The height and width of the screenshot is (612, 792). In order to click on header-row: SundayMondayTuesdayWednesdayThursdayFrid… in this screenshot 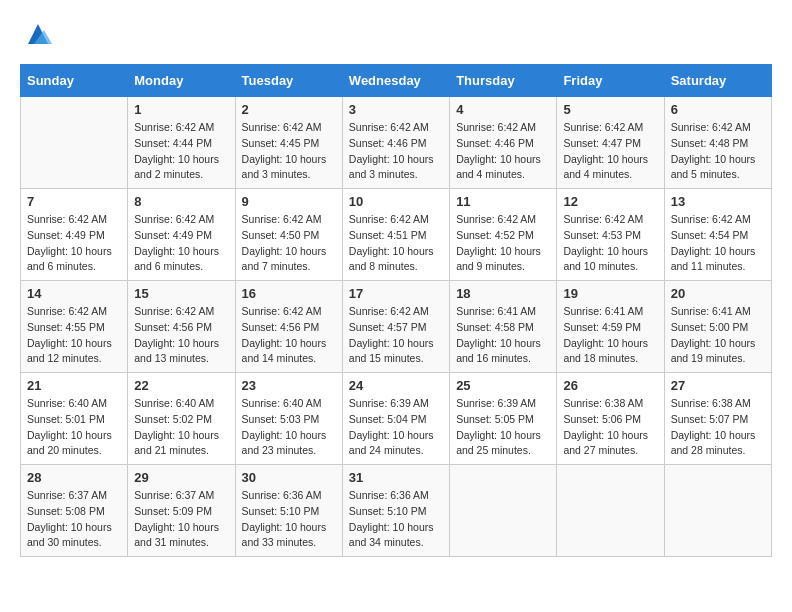, I will do `click(396, 81)`.